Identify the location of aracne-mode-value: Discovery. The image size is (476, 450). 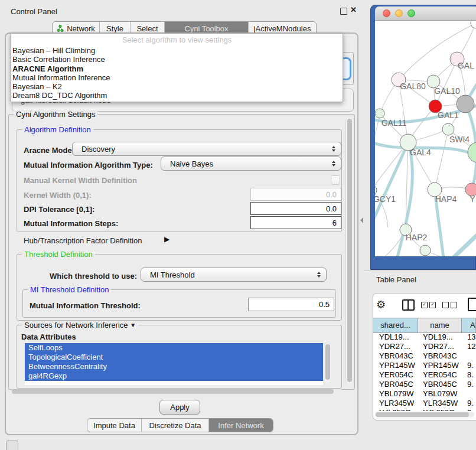
(94, 149).